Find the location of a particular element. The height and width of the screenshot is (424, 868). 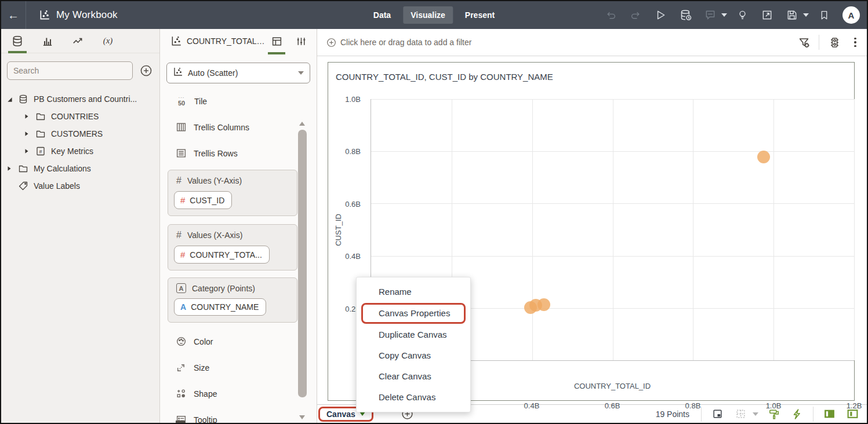

menu-item-copy-canvas: Copy Canvas is located at coordinates (413, 356).